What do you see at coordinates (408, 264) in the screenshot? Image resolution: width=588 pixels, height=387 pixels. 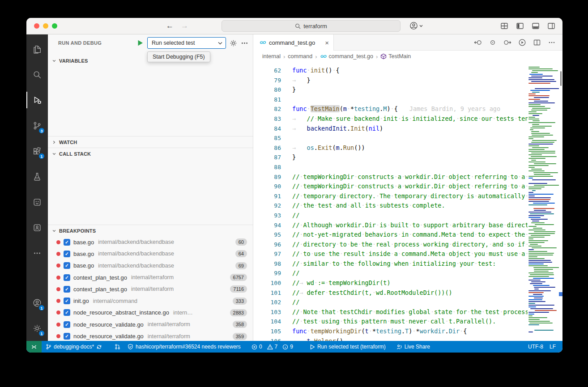 I see `code-line: 98//·similar·to·the·following·when·initi…` at bounding box center [408, 264].